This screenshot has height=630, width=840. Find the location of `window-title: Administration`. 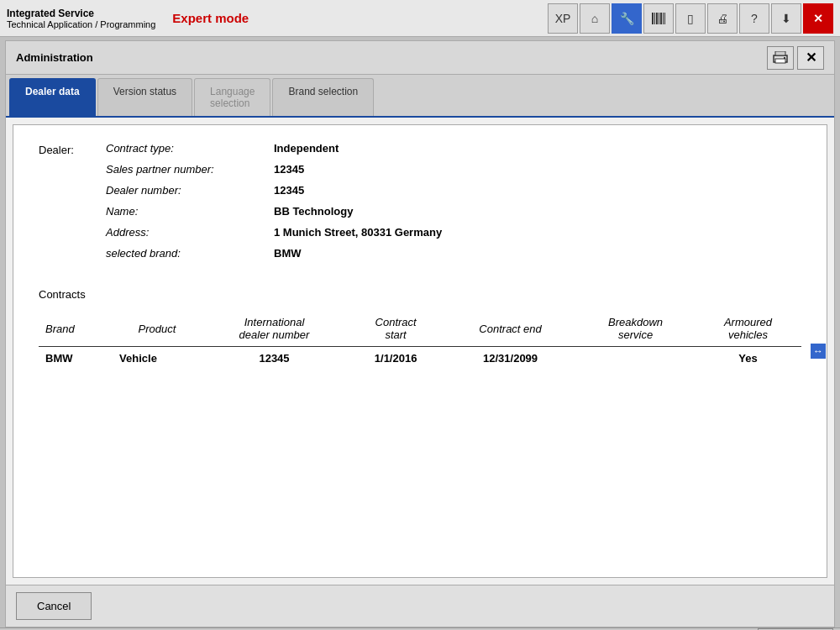

window-title: Administration is located at coordinates (55, 57).